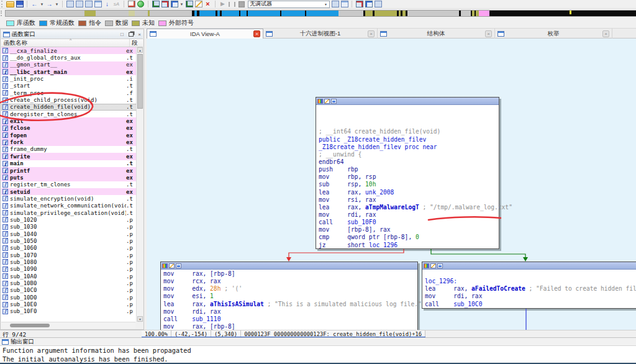  Describe the element at coordinates (70, 72) in the screenshot. I see `function-row: f__libc_start_mainex` at that location.